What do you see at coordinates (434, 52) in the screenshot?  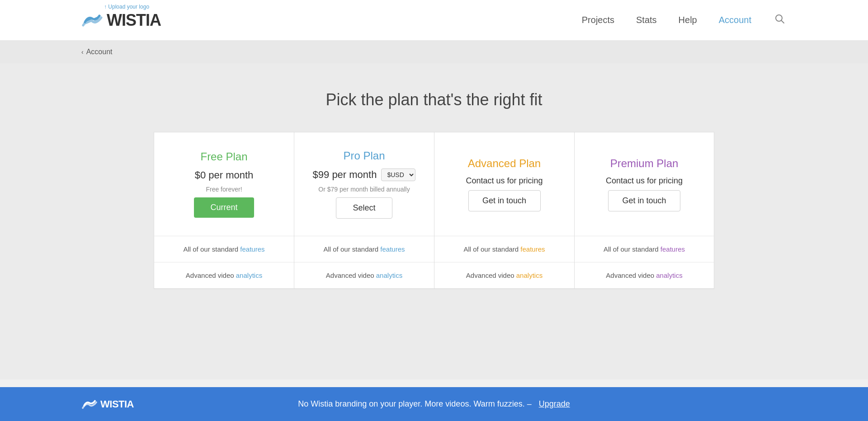 I see `breadcrumb-bar: ‹ Account` at bounding box center [434, 52].